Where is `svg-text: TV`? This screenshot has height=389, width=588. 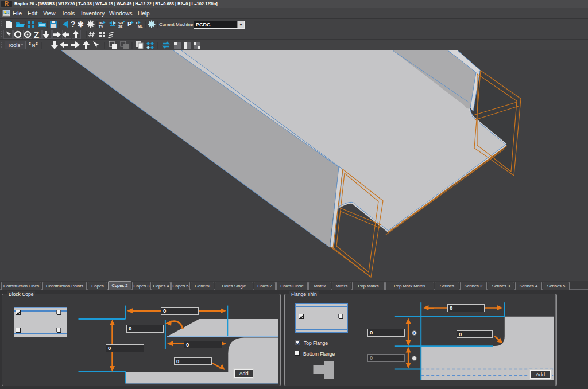
svg-text: TV is located at coordinates (101, 26).